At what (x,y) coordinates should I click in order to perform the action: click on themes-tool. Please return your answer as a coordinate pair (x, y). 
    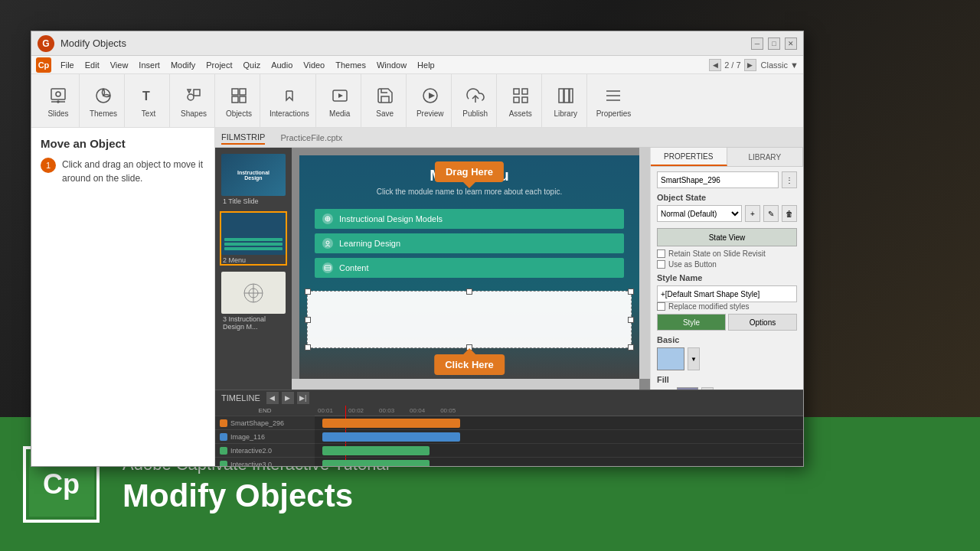
    Looking at the image, I should click on (103, 96).